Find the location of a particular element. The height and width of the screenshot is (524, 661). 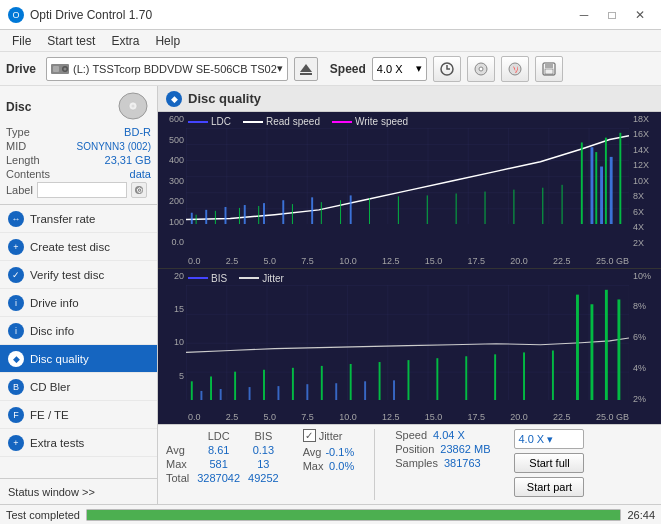

close-button: ✕ is located at coordinates (640, 15).